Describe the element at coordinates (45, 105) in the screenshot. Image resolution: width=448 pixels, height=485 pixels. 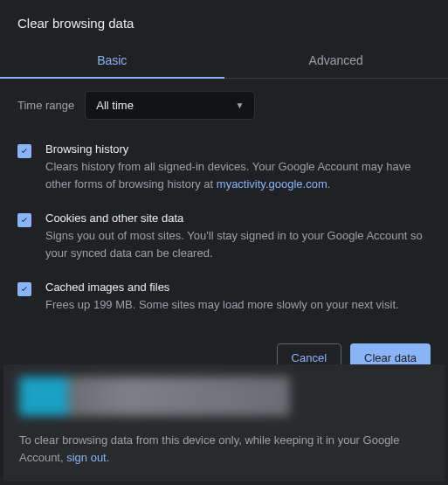
I see `time-range-label: Time range` at that location.